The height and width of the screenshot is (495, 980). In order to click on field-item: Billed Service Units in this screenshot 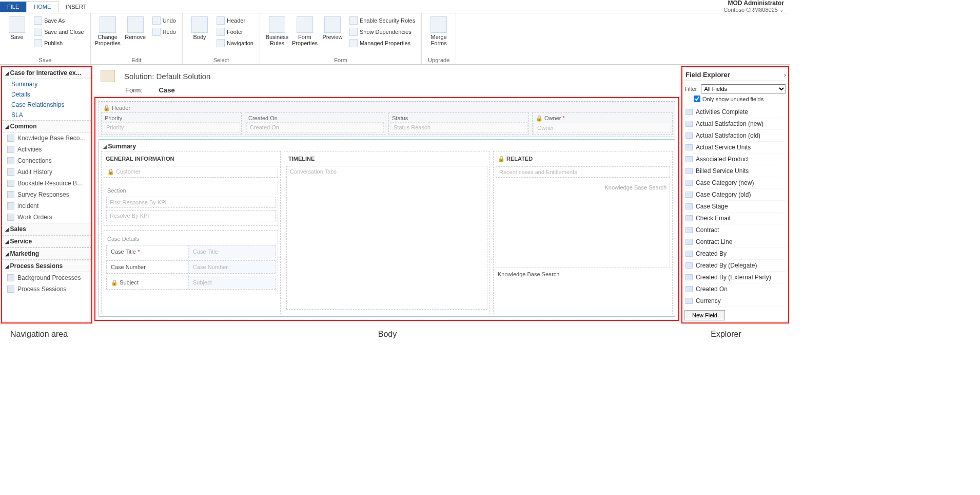, I will do `click(735, 172)`.